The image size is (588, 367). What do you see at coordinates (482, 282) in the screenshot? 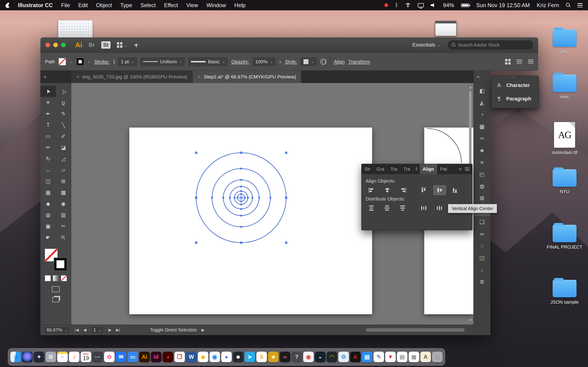
I see `panel-layers-panel-icon: ≣` at bounding box center [482, 282].